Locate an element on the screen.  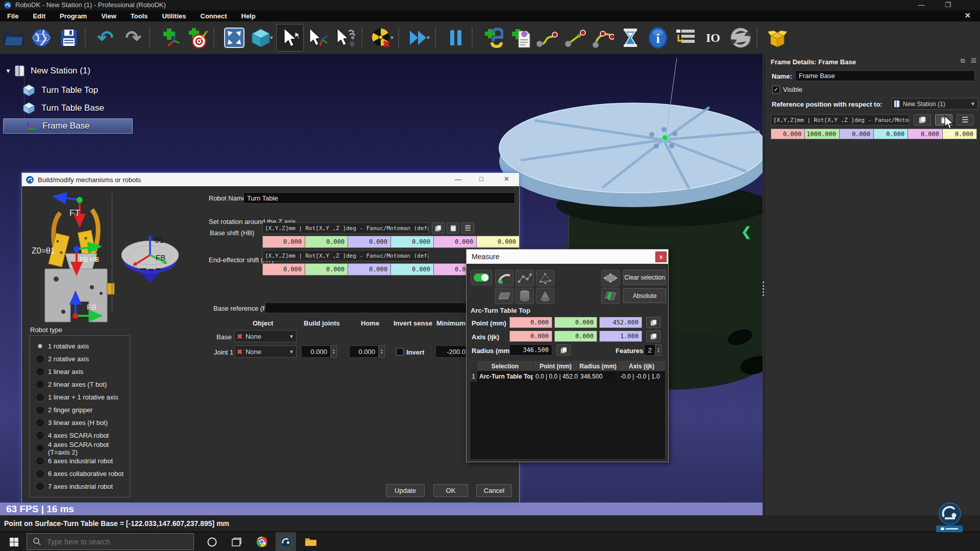
point-y: 0.000 is located at coordinates (576, 322).